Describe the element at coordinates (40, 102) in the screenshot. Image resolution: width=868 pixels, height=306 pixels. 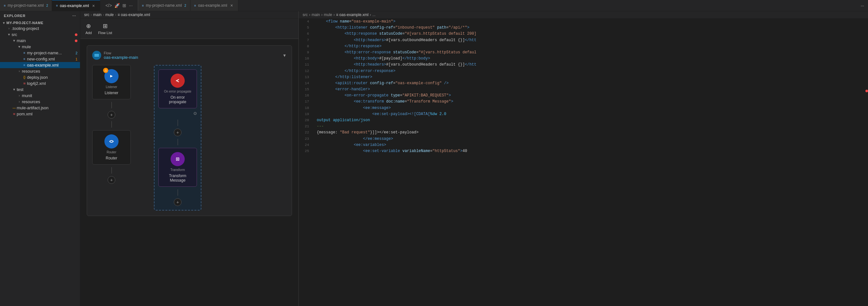
I see `sidebar-item-test-resources: › resources` at that location.